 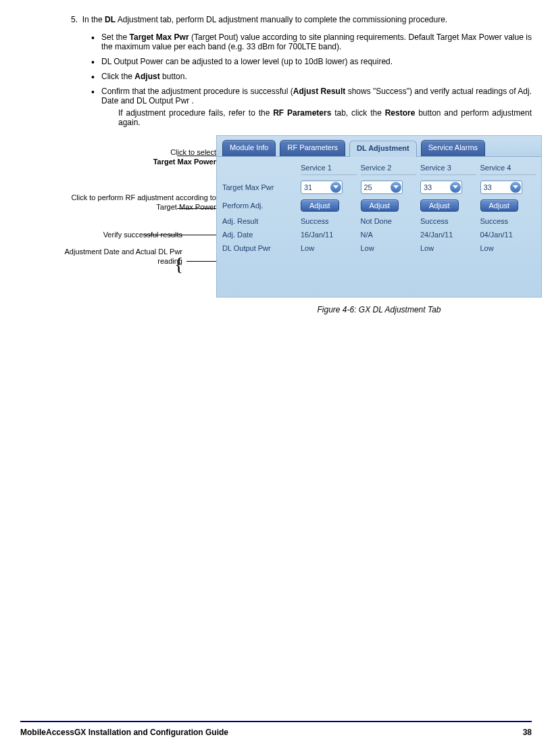 I want to click on step5-intro: 5. In the DL Adjustment tab, perform DL …, so click(x=301, y=20).